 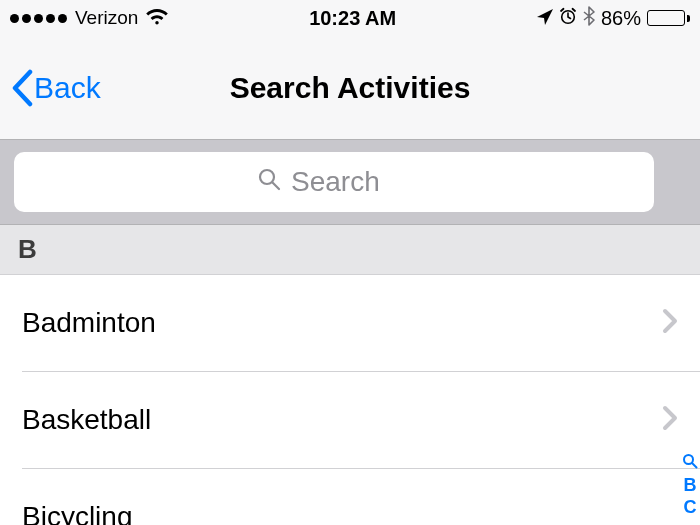 What do you see at coordinates (22, 88) in the screenshot?
I see `chevron-left-icon` at bounding box center [22, 88].